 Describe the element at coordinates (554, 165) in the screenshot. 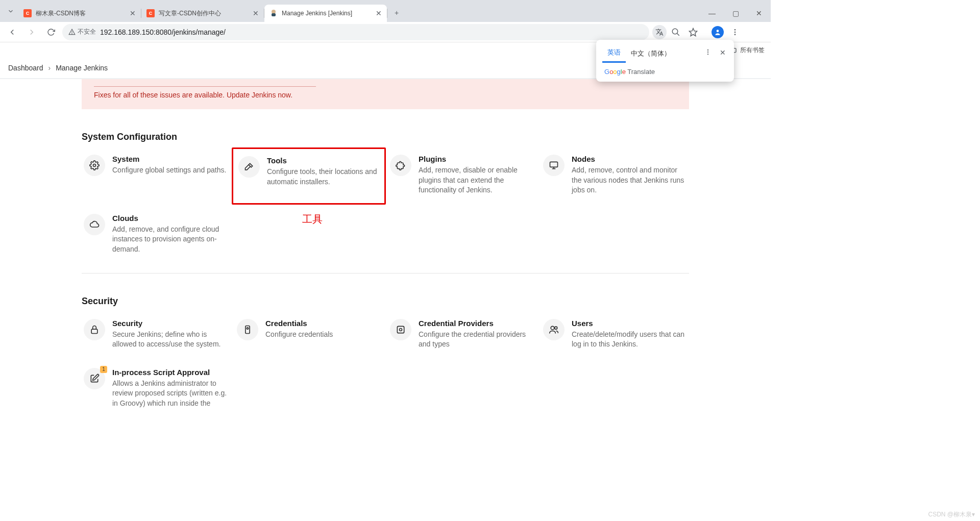

I see `monitor-icon` at that location.